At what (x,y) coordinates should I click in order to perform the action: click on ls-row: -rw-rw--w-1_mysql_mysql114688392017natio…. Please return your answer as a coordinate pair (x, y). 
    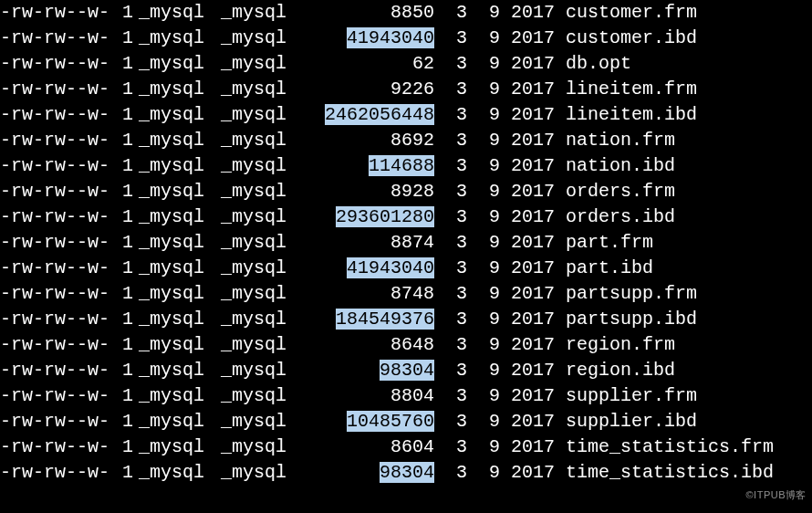
    Looking at the image, I should click on (406, 166).